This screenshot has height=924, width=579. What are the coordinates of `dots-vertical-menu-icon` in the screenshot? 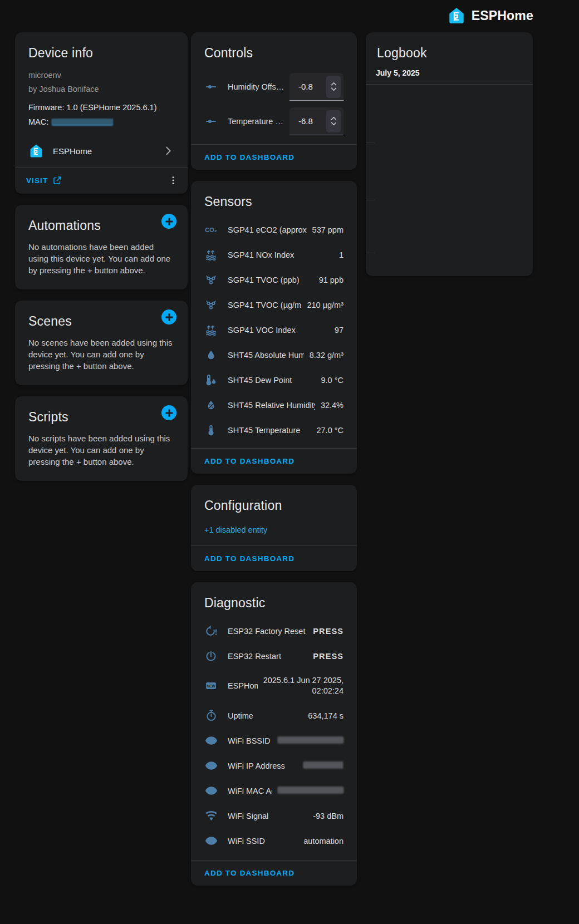 It's located at (173, 180).